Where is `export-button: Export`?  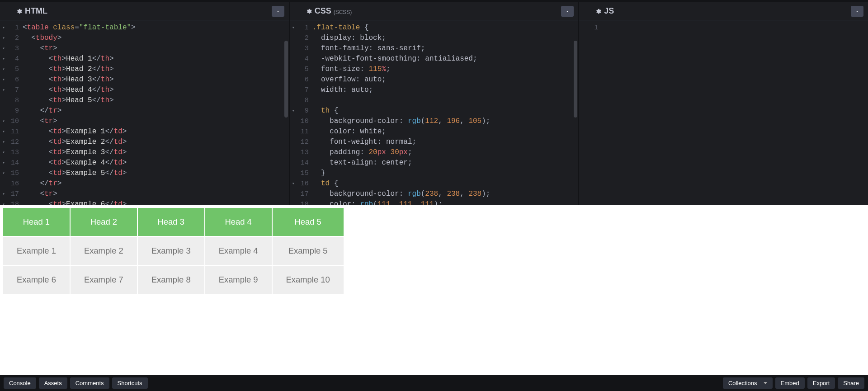
export-button: Export is located at coordinates (821, 383).